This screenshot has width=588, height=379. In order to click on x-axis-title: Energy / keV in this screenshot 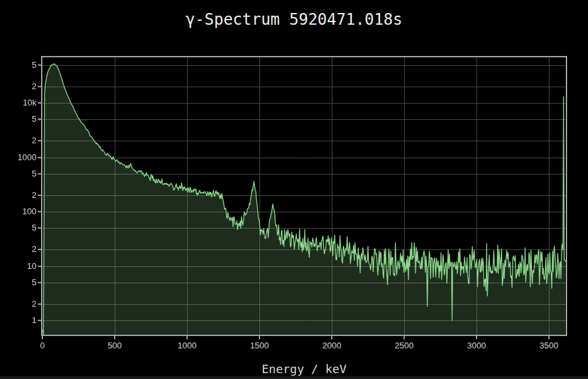, I will do `click(304, 369)`.